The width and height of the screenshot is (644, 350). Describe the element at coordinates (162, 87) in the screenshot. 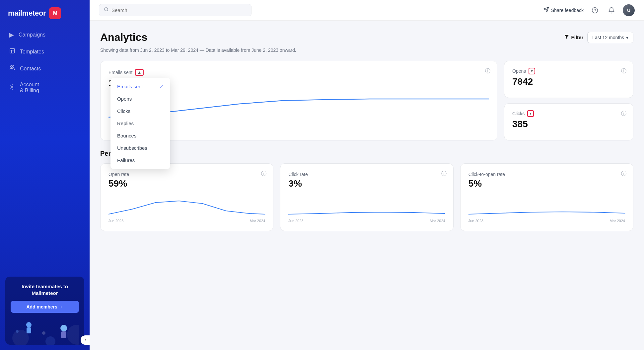

I see `check-icon: ✓` at that location.